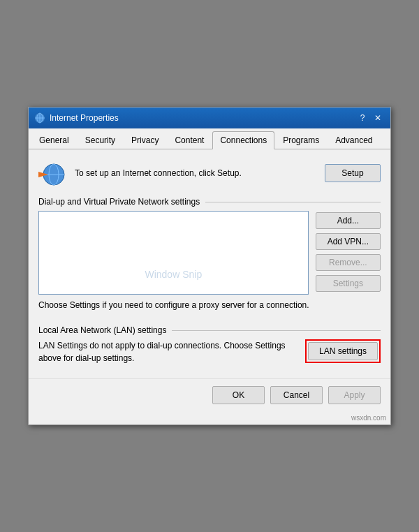 This screenshot has width=419, height=532. What do you see at coordinates (210, 253) in the screenshot?
I see `vpn-inner: Window Snip Add... Add VPN... Remove... …` at bounding box center [210, 253].